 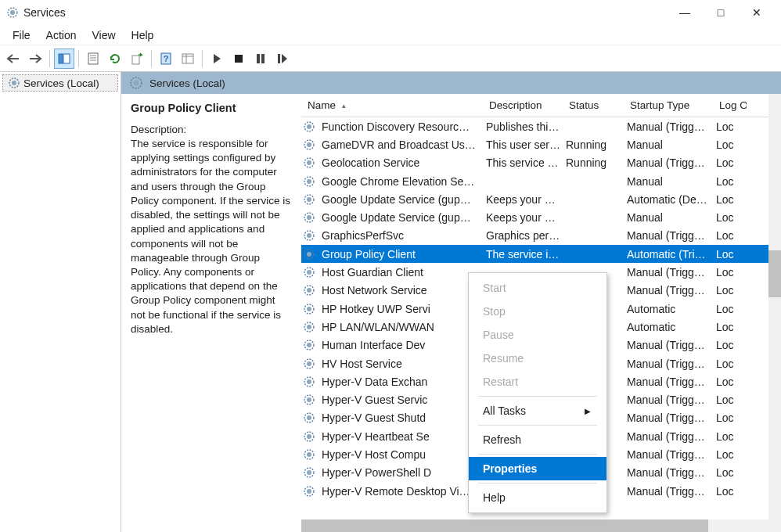 I want to click on tree-item-services-local: Services (Local), so click(x=60, y=83).